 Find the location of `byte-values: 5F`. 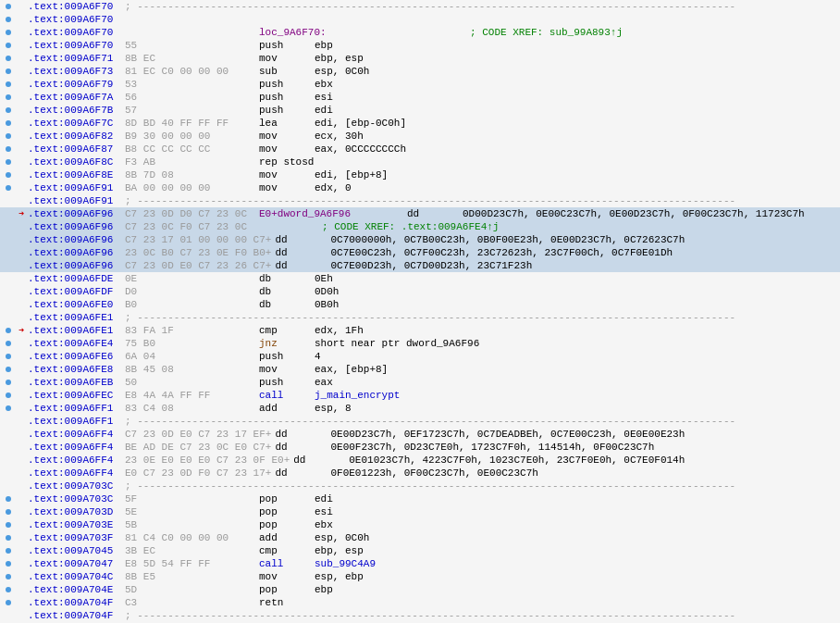

byte-values: 5F is located at coordinates (192, 499).